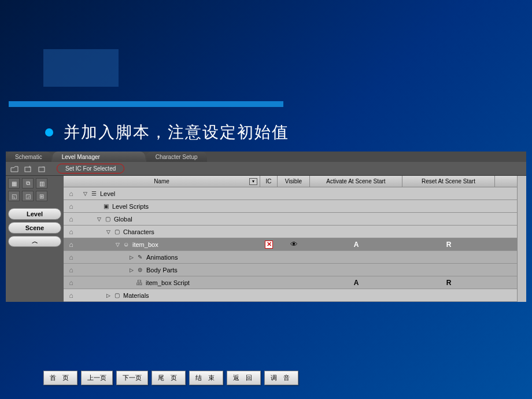 The image size is (532, 399). What do you see at coordinates (162, 182) in the screenshot?
I see `col-name: Name▾` at bounding box center [162, 182].